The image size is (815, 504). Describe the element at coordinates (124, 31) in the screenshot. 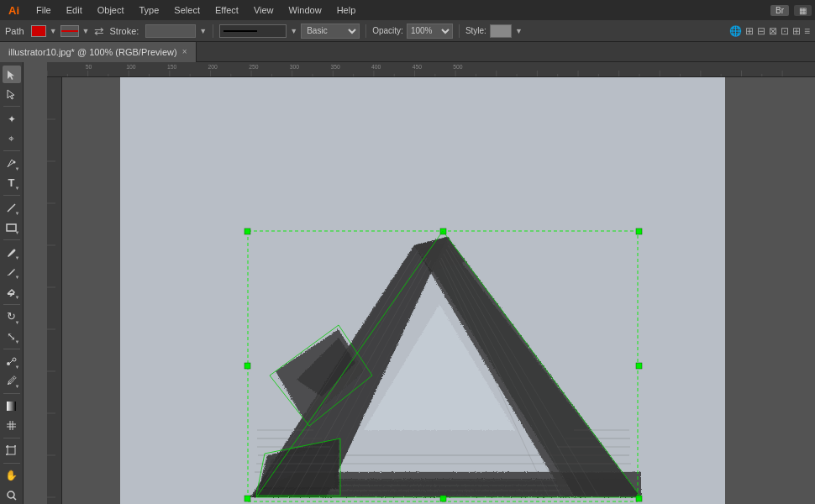

I see `stroke-label: Stroke:` at that location.